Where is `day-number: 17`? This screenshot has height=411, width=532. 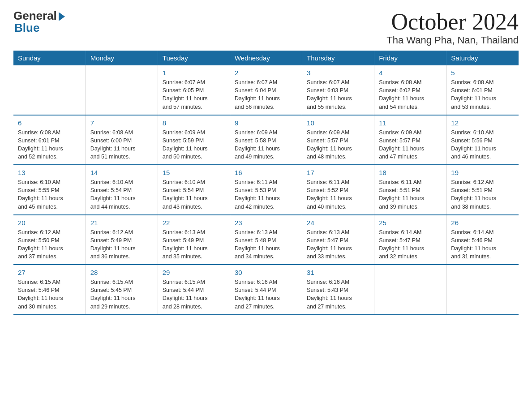 day-number: 17 is located at coordinates (338, 173).